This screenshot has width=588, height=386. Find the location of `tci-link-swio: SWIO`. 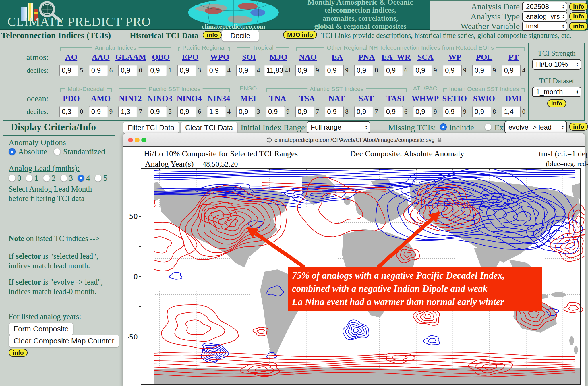

tci-link-swio: SWIO is located at coordinates (484, 99).